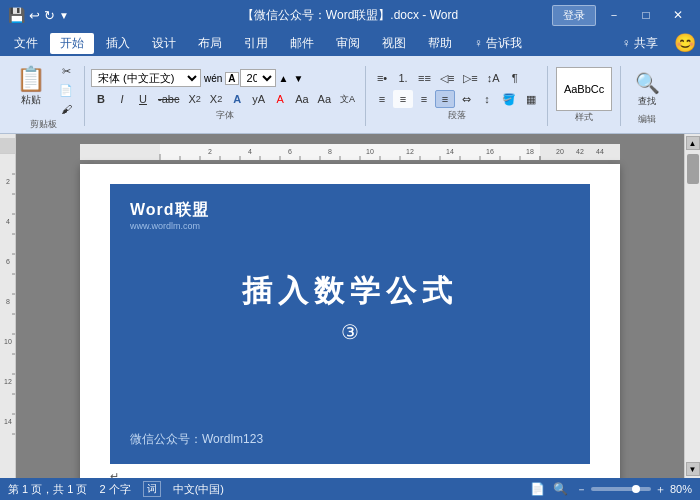 The width and height of the screenshot is (700, 500). I want to click on sort-button: ↕A, so click(494, 78).